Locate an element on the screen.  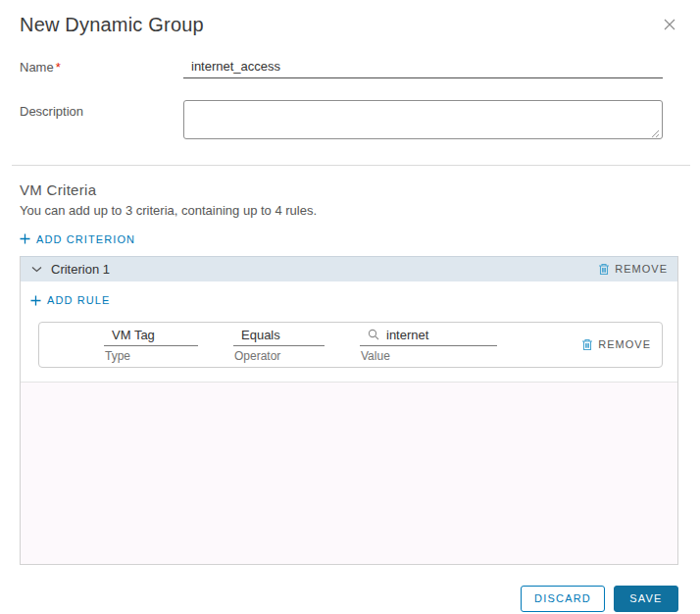
name-input is located at coordinates (424, 67).